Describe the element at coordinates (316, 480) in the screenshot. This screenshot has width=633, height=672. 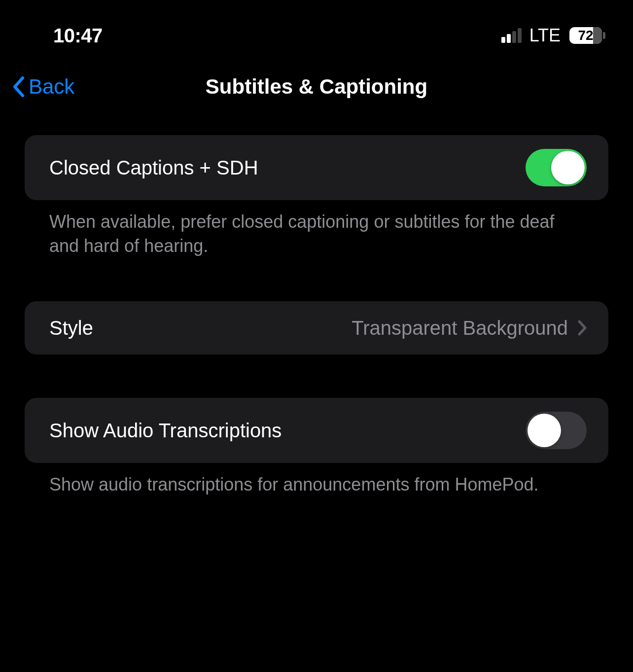
I see `audio-transcriptions-footer: Show audio transcriptions for announceme…` at that location.